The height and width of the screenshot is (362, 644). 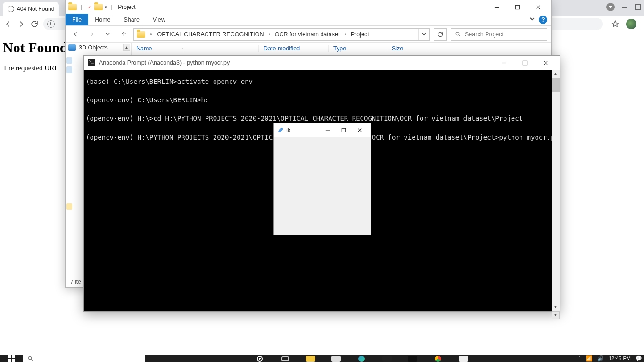 What do you see at coordinates (31, 9) in the screenshot?
I see `chrome-tab: 404 Not Found` at bounding box center [31, 9].